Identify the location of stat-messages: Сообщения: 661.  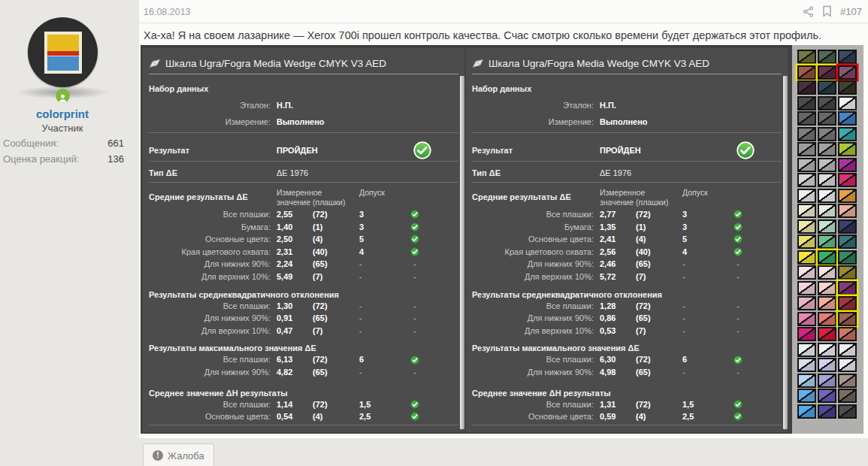
(63, 143).